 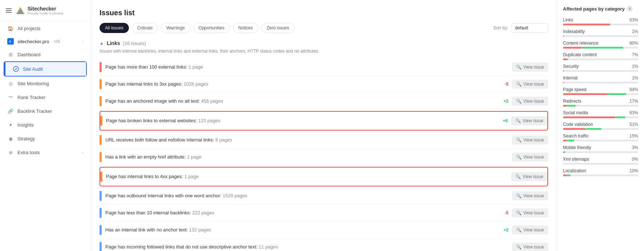 I want to click on category-pct: 15%, so click(x=634, y=136).